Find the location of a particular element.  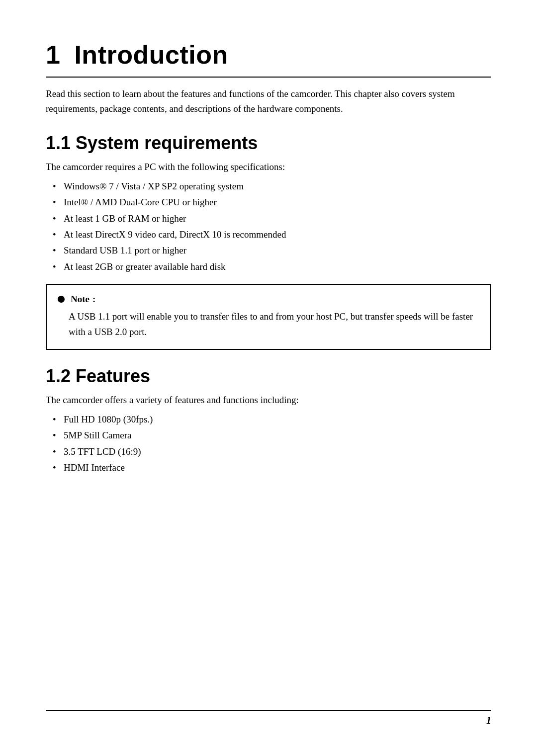

chapter-number: 1 is located at coordinates (53, 55).